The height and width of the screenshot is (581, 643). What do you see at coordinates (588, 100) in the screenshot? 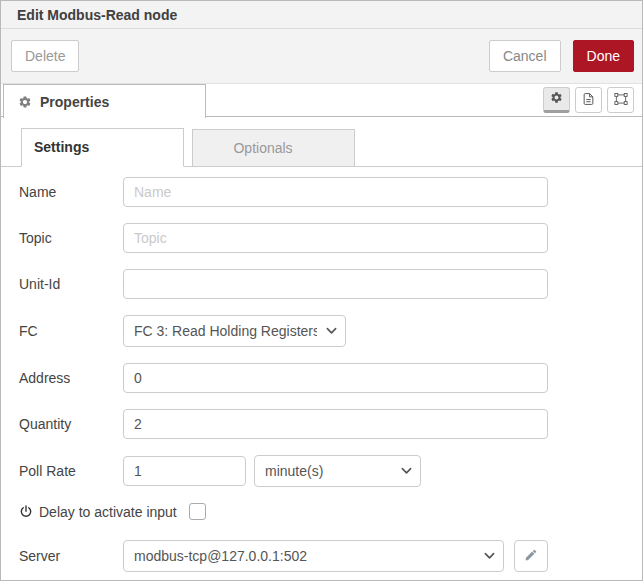
I see `editor-tab-buttons` at bounding box center [588, 100].